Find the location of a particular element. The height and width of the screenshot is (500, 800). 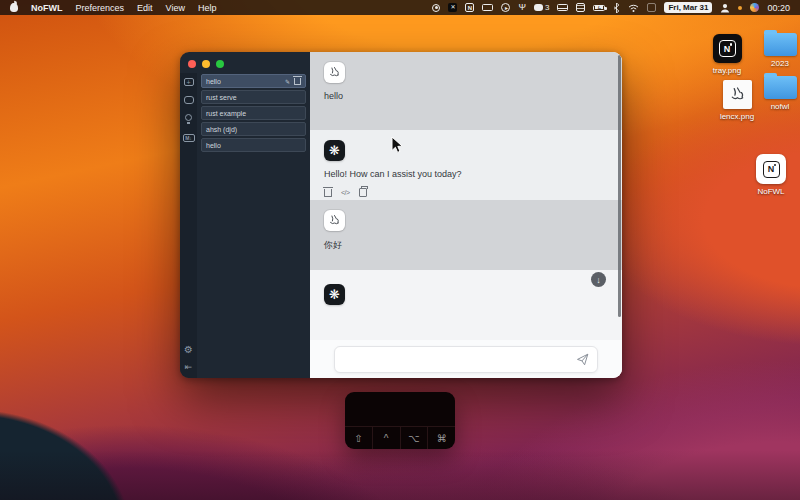

charging-bolt-icon: ϟ is located at coordinates (599, 8).